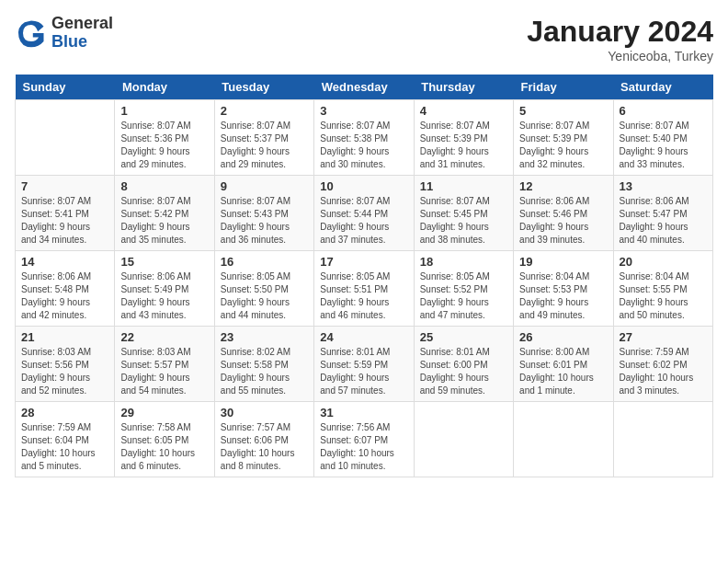 The width and height of the screenshot is (728, 563). What do you see at coordinates (164, 186) in the screenshot?
I see `day-number: 8` at bounding box center [164, 186].